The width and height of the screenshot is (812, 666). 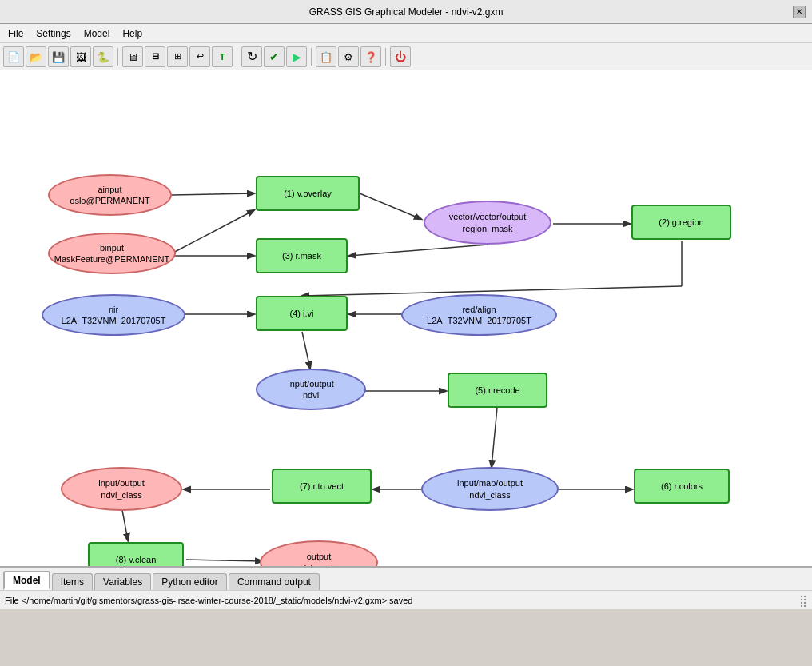 I want to click on status-bar: File </home/martin/git/gismentors/grass-…, so click(x=406, y=600).